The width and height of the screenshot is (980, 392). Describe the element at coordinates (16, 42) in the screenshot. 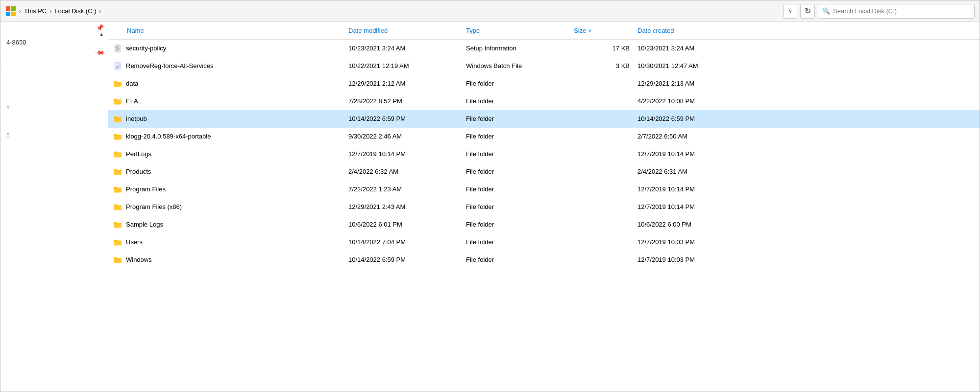

I see `sidebar-label: 4-8650` at that location.